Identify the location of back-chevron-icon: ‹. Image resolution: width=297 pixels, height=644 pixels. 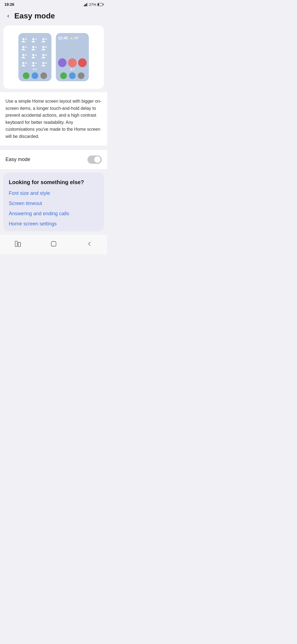
(8, 16).